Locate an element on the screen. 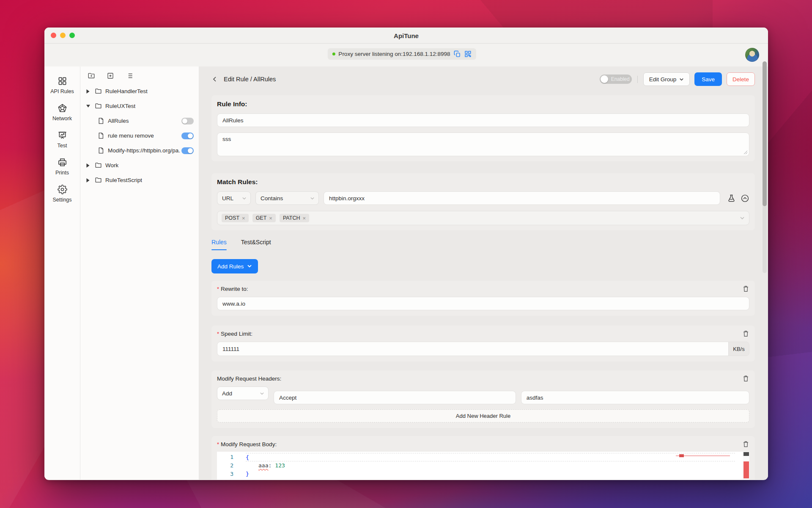  match-pattern-input is located at coordinates (522, 198).